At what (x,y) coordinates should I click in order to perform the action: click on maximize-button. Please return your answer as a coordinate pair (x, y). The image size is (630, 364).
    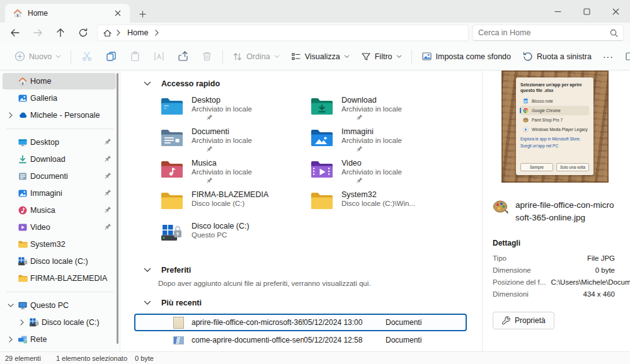
    Looking at the image, I should click on (587, 11).